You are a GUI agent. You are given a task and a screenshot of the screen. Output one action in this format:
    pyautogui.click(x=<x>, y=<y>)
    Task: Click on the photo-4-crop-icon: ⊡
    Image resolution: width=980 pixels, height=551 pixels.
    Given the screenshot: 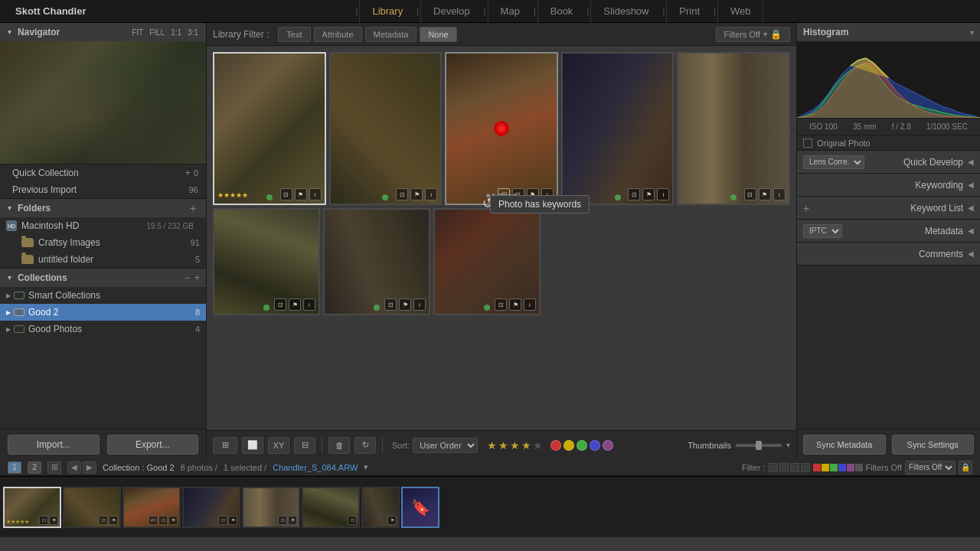 What is the action you would take?
    pyautogui.click(x=634, y=194)
    